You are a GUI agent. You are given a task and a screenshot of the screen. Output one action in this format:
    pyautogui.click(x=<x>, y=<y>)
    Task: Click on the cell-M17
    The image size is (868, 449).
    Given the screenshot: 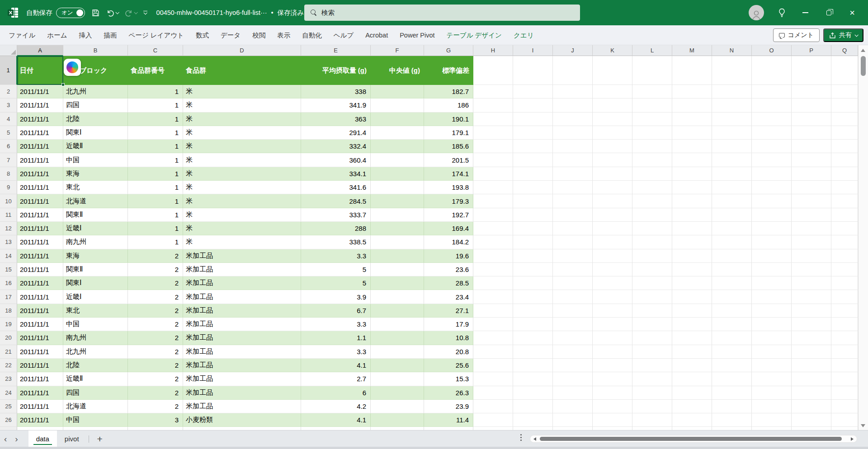 What is the action you would take?
    pyautogui.click(x=692, y=297)
    